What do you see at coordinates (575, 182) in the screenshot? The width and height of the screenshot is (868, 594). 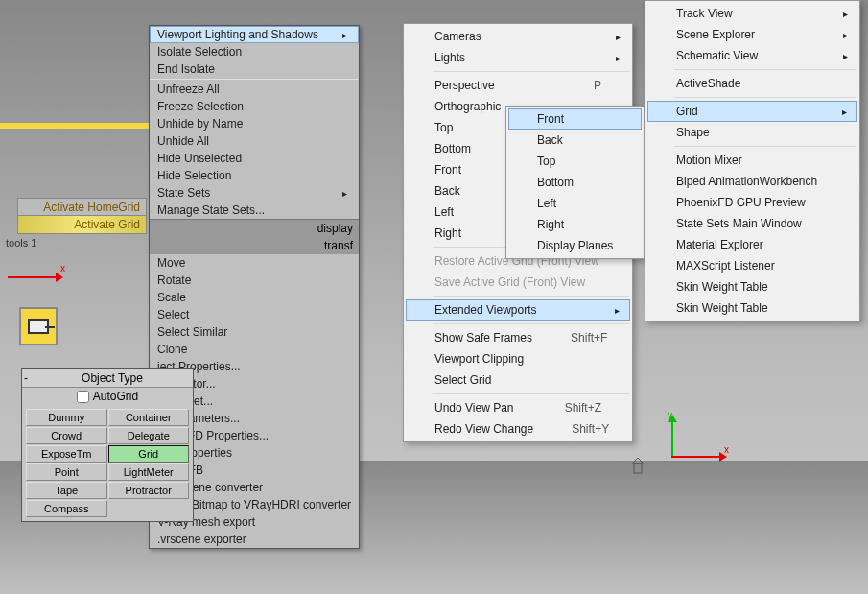 I see `grid-orientation-submenu: FrontBackTopBottomLeftRightDisplay Plane…` at bounding box center [575, 182].